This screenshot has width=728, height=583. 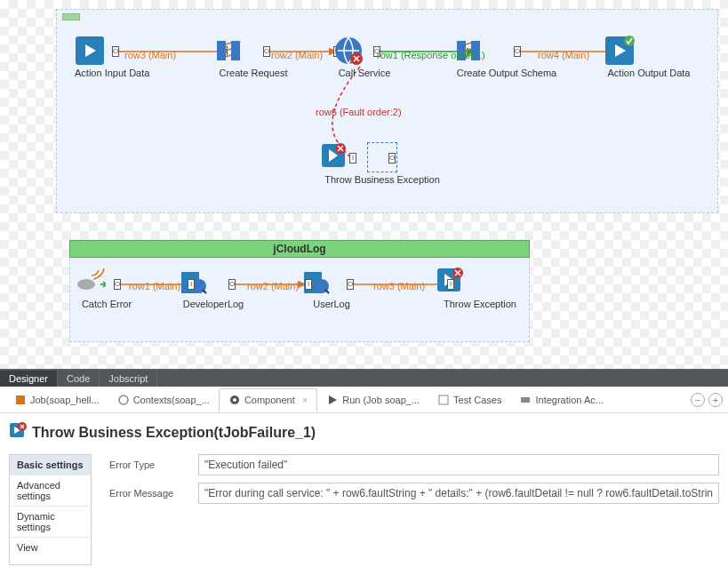 What do you see at coordinates (154, 465) in the screenshot?
I see `error-type-label: Error Type` at bounding box center [154, 465].